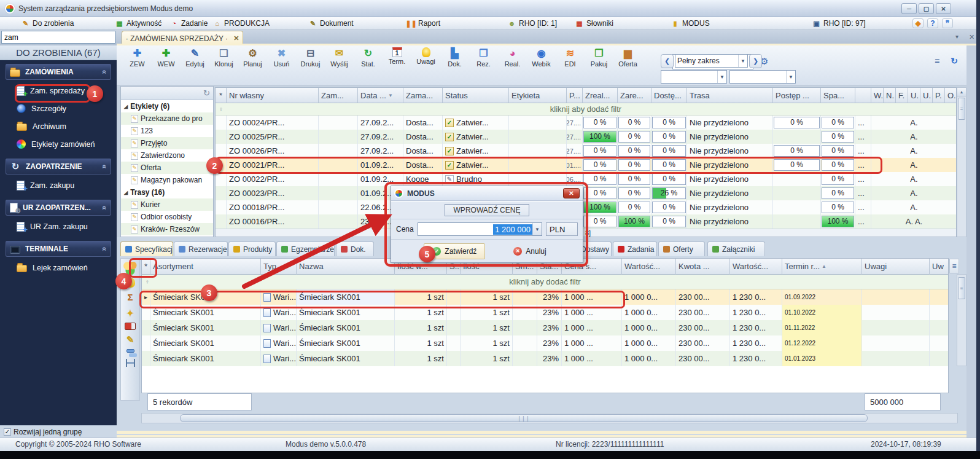  Describe the element at coordinates (167, 106) in the screenshot. I see `tree-group-etykiety-6: ◢Etykiety (6)` at that location.